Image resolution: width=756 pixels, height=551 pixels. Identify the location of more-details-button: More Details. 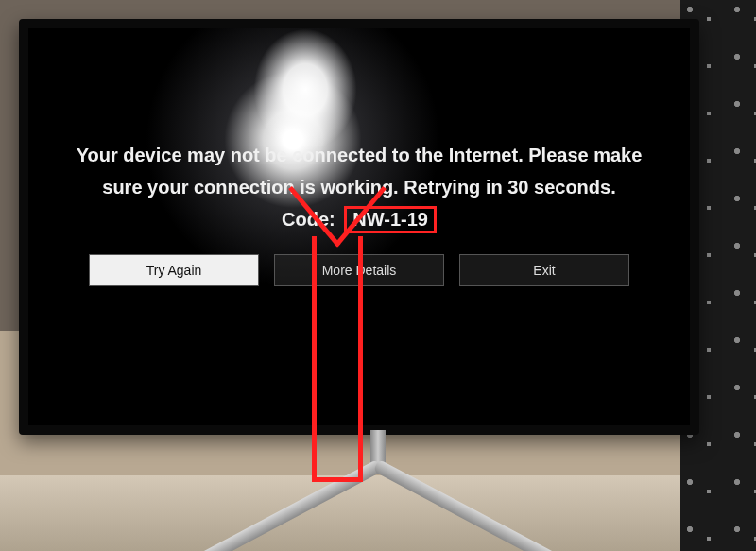
(359, 270).